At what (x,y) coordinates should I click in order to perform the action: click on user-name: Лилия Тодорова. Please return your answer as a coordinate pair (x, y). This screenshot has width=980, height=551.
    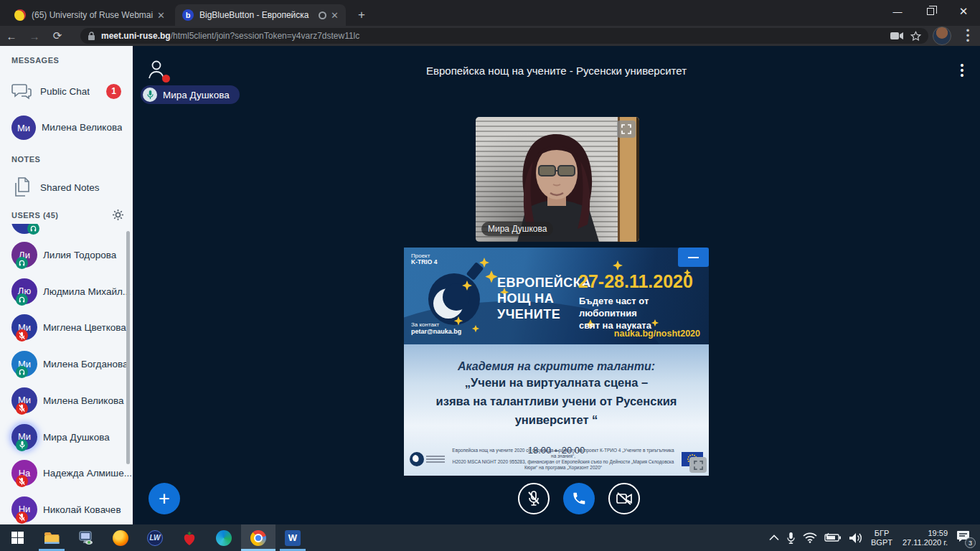
    Looking at the image, I should click on (80, 255).